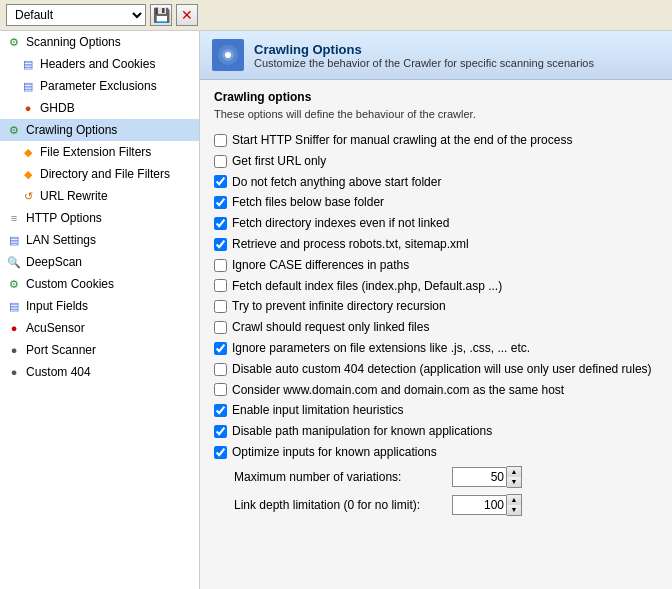  Describe the element at coordinates (362, 432) in the screenshot. I see `label-path-manipulation: Disable path manipulation for known appl…` at that location.